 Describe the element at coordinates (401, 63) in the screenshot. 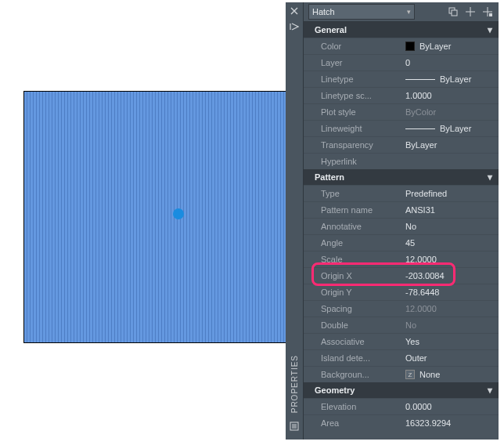

I see `row-layer: Layer0` at that location.